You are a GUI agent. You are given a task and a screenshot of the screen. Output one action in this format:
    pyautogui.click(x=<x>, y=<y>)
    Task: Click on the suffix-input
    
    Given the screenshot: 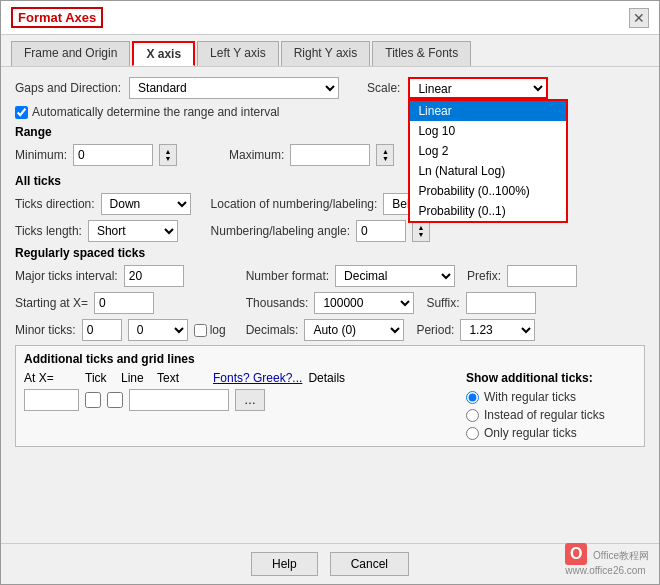 What is the action you would take?
    pyautogui.click(x=501, y=303)
    